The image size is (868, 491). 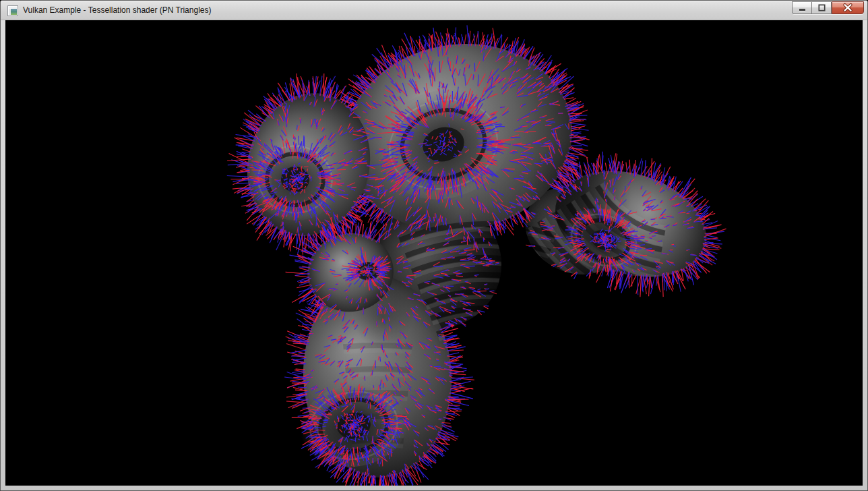 What do you see at coordinates (13, 11) in the screenshot?
I see `application-window-icon` at bounding box center [13, 11].